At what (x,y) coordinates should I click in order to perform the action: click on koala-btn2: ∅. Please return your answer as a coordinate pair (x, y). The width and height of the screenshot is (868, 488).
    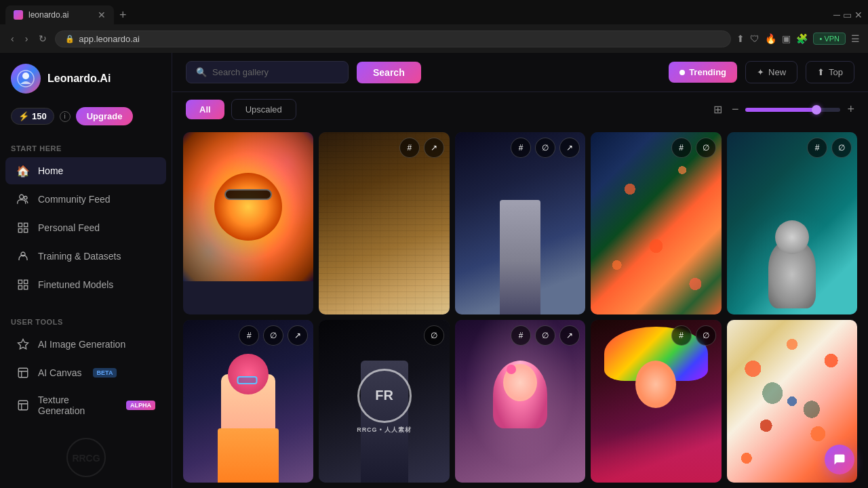
    Looking at the image, I should click on (842, 148).